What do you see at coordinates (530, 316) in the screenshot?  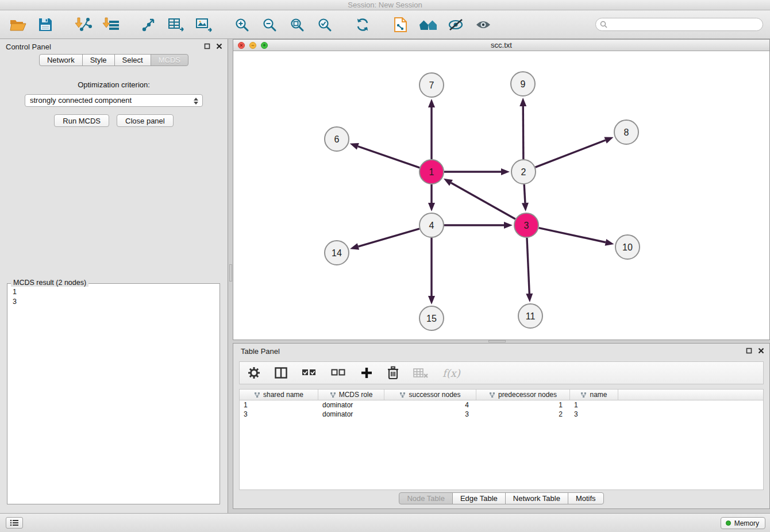 I see `graph-node-11: 11` at bounding box center [530, 316].